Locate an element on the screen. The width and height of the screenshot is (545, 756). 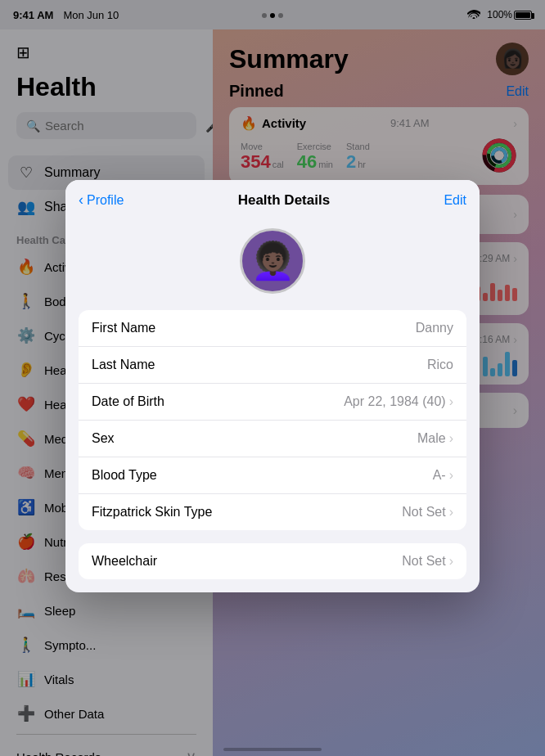
skin-type-label: Fitzpatrick Skin Type is located at coordinates (152, 512).